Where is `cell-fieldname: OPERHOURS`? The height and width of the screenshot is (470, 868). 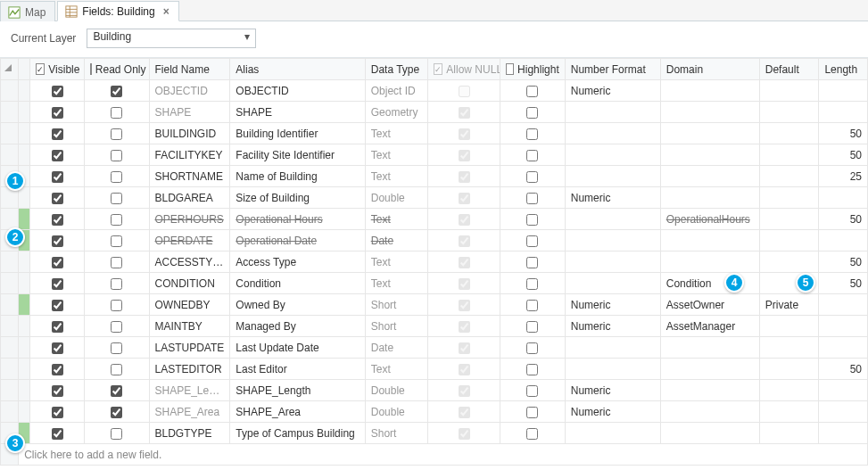 cell-fieldname: OPERHOURS is located at coordinates (189, 219).